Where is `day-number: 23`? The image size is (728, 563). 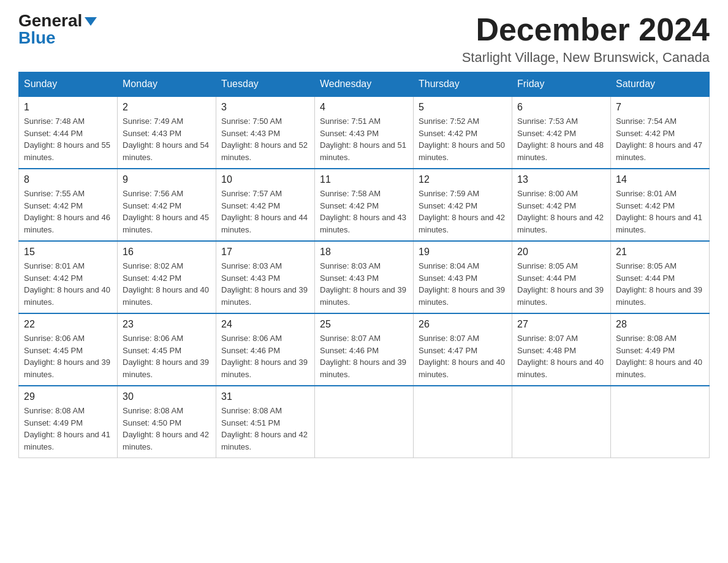 day-number: 23 is located at coordinates (167, 324).